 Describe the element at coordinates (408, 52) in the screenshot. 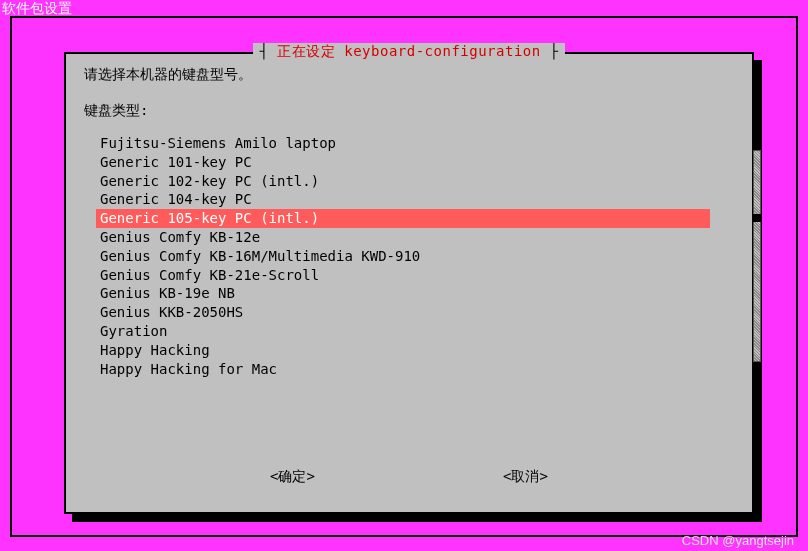

I see `dialog-title: ┤ 正在设定 keyboard-configuration ├` at that location.